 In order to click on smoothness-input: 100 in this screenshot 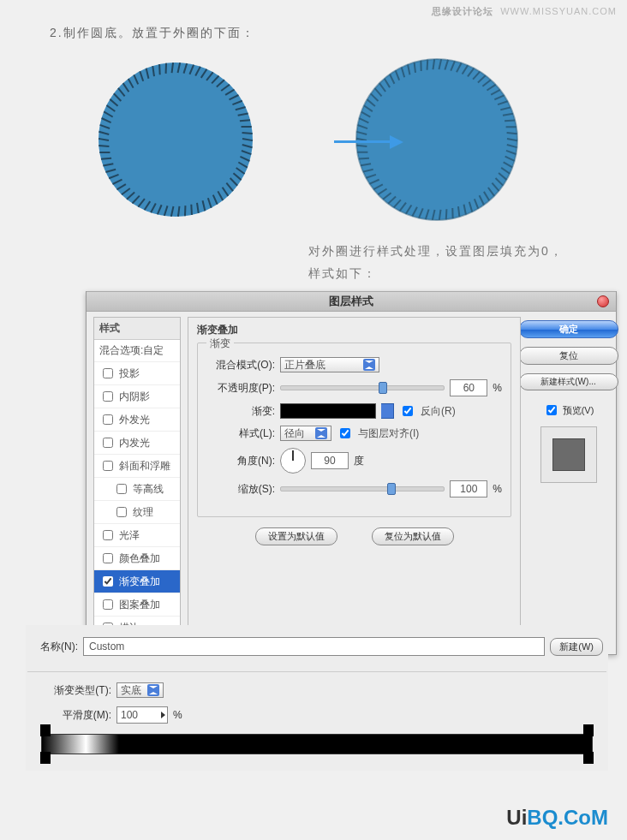, I will do `click(142, 715)`.